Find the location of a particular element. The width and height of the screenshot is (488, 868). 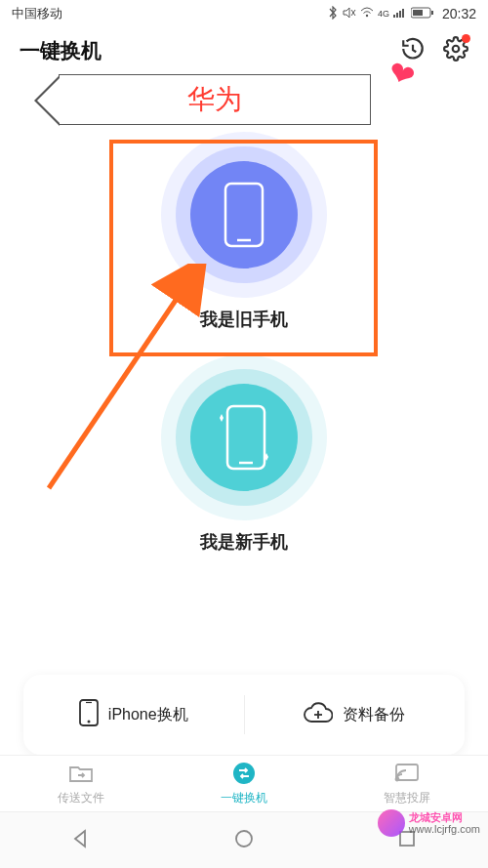

notification-dot is located at coordinates (467, 39).